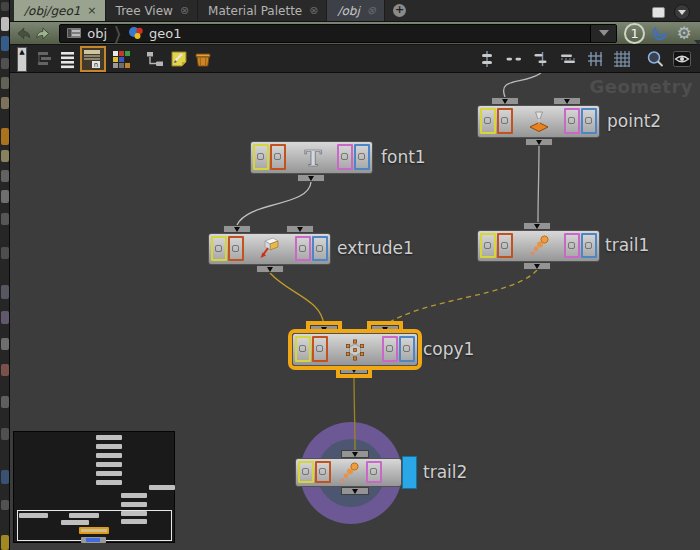  I want to click on node-trail1-input-connector, so click(537, 226).